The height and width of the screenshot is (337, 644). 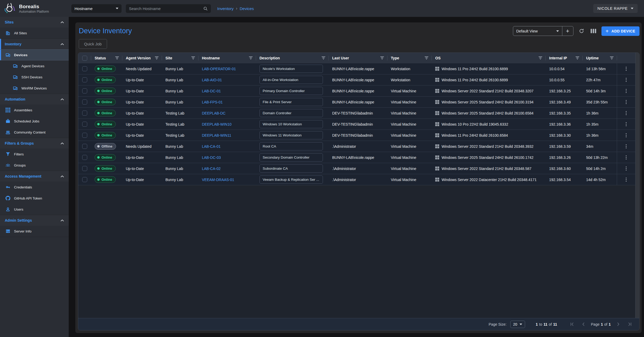 What do you see at coordinates (620, 31) in the screenshot?
I see `add-device-button: + ADD DEVICE` at bounding box center [620, 31].